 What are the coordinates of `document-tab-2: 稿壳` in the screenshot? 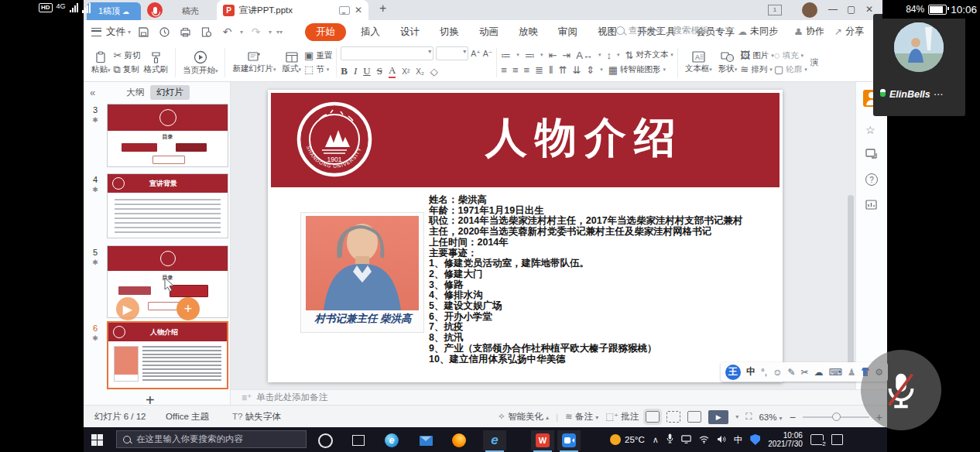 It's located at (190, 11).